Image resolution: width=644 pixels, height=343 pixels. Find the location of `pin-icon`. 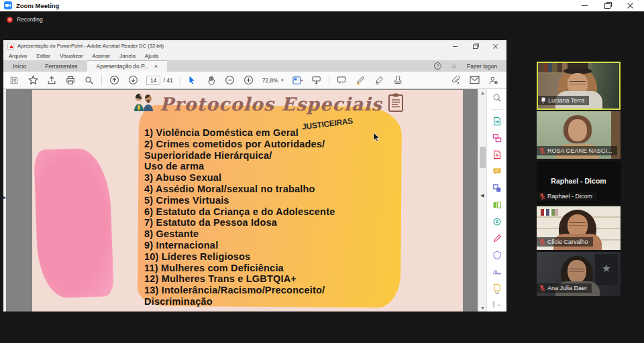

pin-icon is located at coordinates (543, 100).